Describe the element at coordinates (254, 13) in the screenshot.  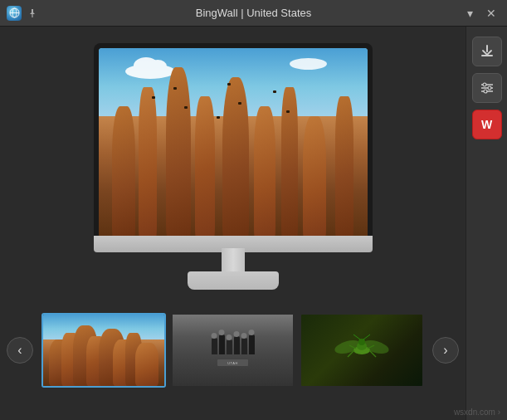
I see `window-title: BingWall | United States` at that location.